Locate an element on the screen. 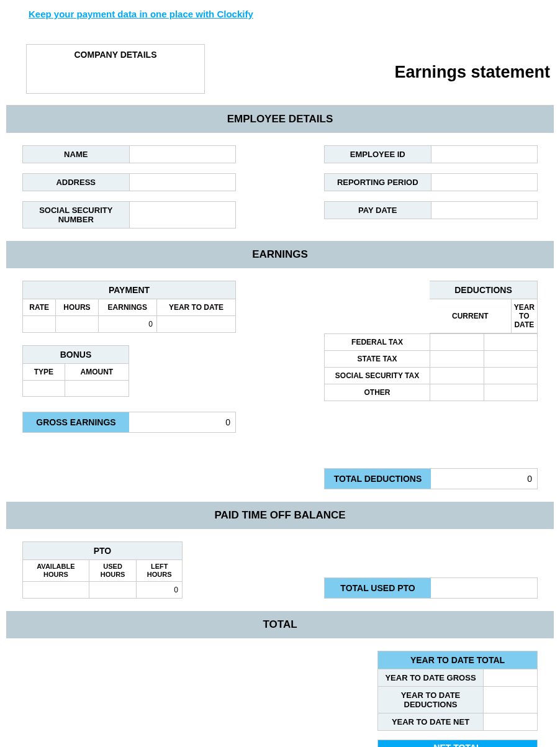 Image resolution: width=560 pixels, height=747 pixels. label-address: ADDRESS is located at coordinates (76, 183).